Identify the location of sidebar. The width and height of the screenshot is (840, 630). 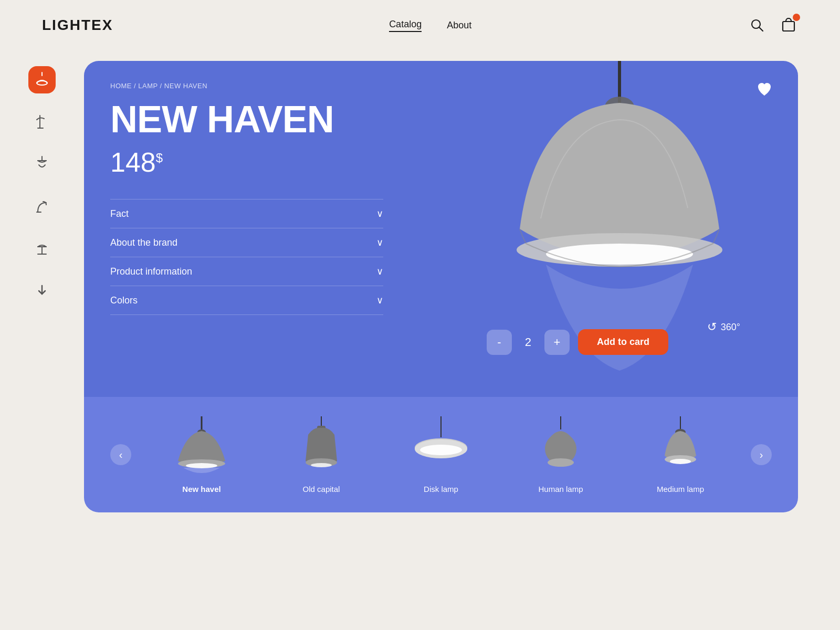
(42, 177).